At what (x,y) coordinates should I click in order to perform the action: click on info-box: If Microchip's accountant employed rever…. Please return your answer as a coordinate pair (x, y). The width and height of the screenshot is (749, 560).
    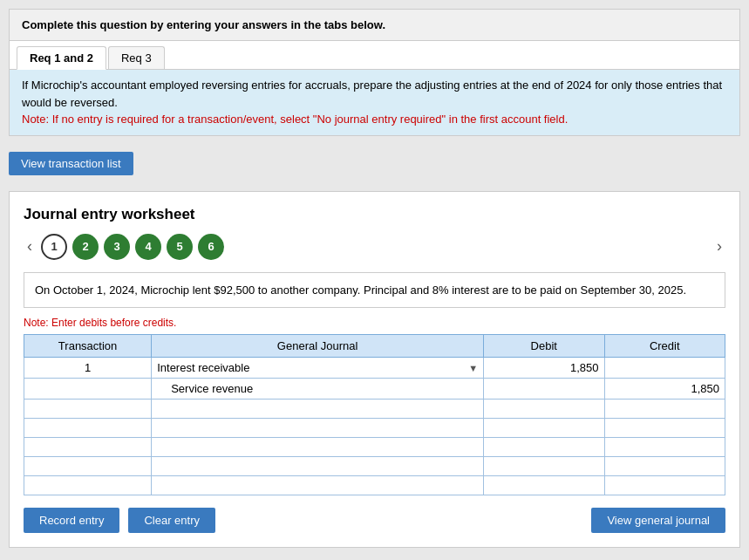
    Looking at the image, I should click on (375, 103).